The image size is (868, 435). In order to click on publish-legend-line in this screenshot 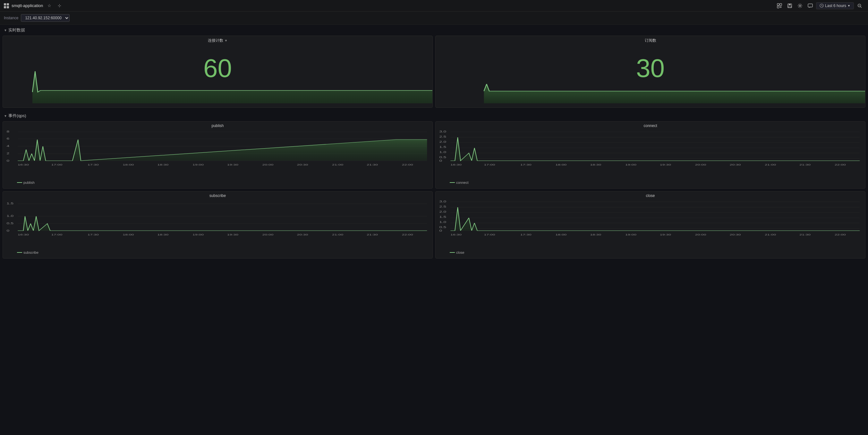, I will do `click(20, 183)`.